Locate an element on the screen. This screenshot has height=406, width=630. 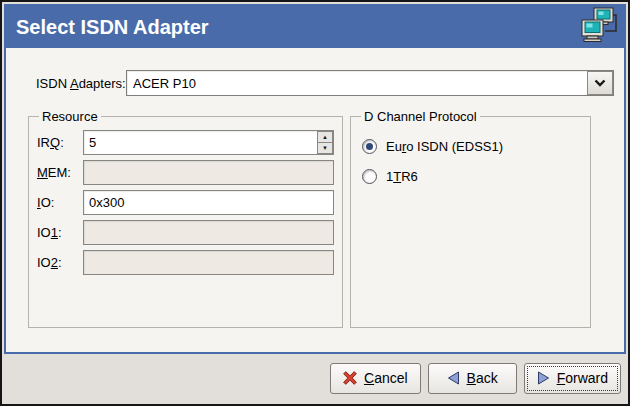
radio-selected-icon is located at coordinates (370, 146).